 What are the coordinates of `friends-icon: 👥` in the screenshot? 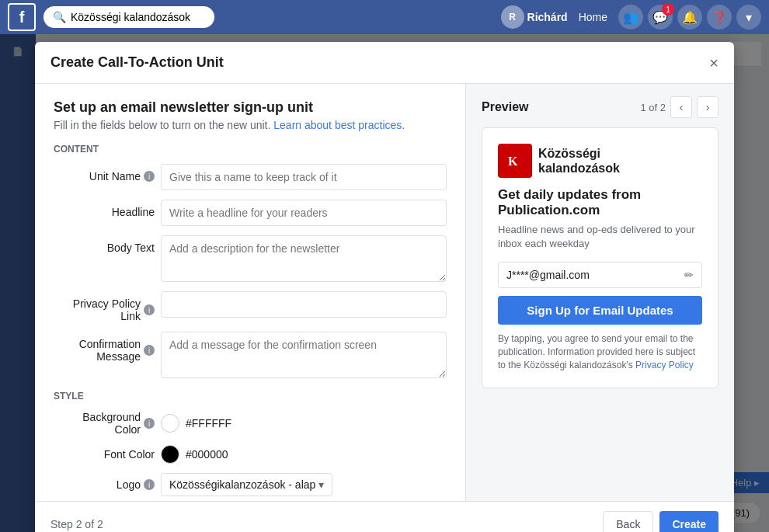 It's located at (631, 17).